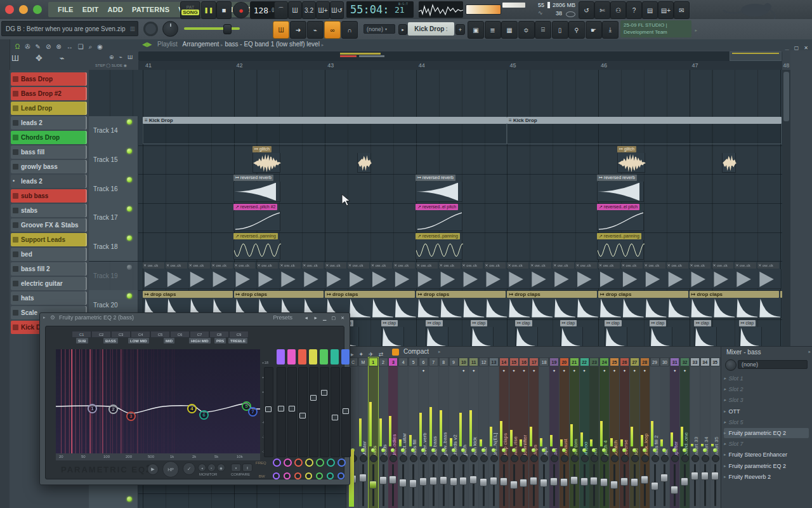  What do you see at coordinates (189, 469) in the screenshot?
I see `eq-check-button: ✓` at bounding box center [189, 469].